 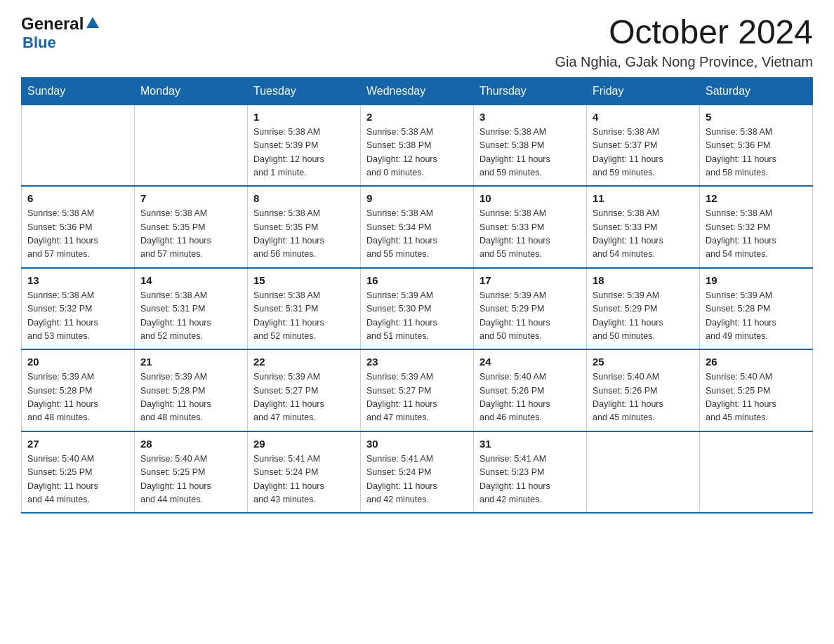 What do you see at coordinates (531, 390) in the screenshot?
I see `calendar-cell: 24Sunrise: 5:40 AM Sunset: 5:26 PM Dayli…` at bounding box center [531, 390].